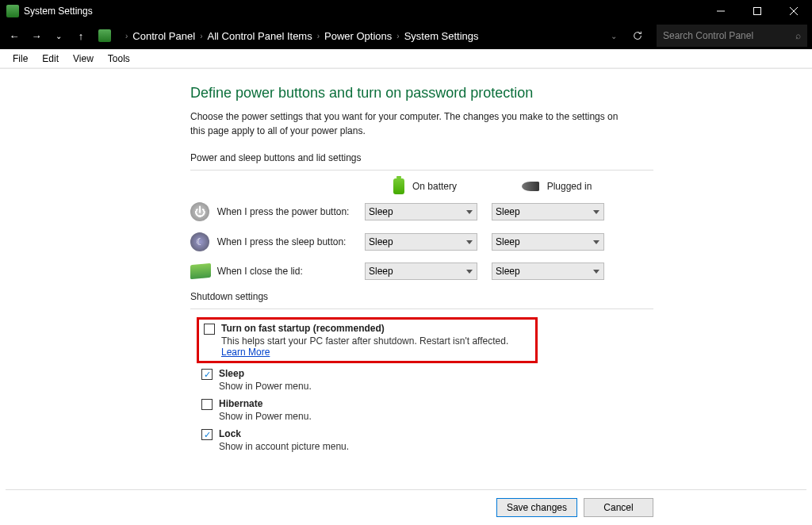 The width and height of the screenshot is (812, 525). Describe the element at coordinates (291, 242) in the screenshot. I see `row-label-sleep: When I press the sleep button:` at that location.